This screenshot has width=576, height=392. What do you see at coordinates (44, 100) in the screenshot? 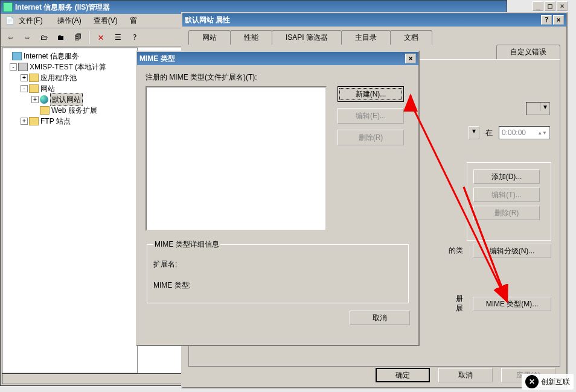
I see `globe-icon` at bounding box center [44, 100].